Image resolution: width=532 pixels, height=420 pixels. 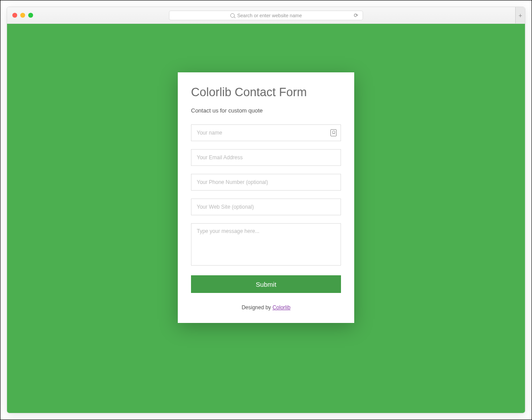 What do you see at coordinates (15, 15) in the screenshot?
I see `close-window-button` at bounding box center [15, 15].